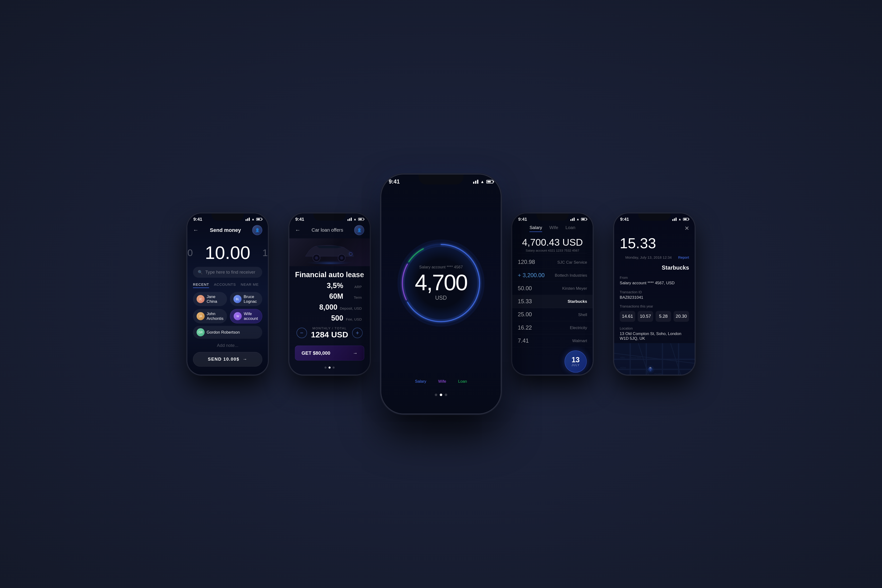 Image resolution: width=882 pixels, height=588 pixels. I want to click on send-arrow: →, so click(245, 359).